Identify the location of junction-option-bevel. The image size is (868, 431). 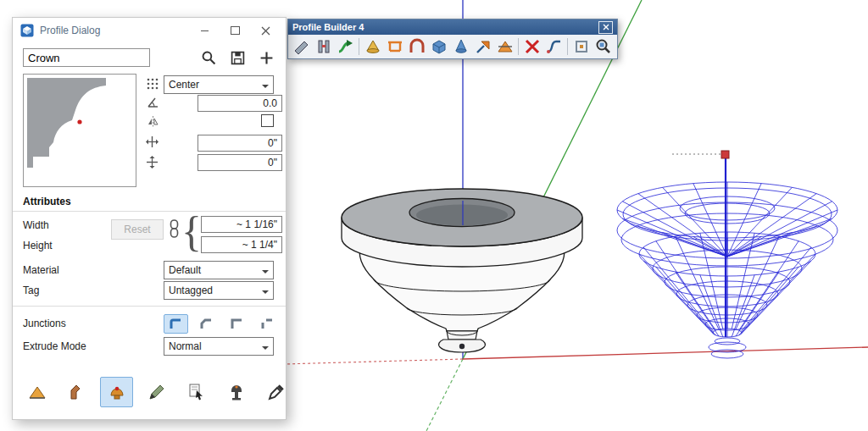
(207, 323).